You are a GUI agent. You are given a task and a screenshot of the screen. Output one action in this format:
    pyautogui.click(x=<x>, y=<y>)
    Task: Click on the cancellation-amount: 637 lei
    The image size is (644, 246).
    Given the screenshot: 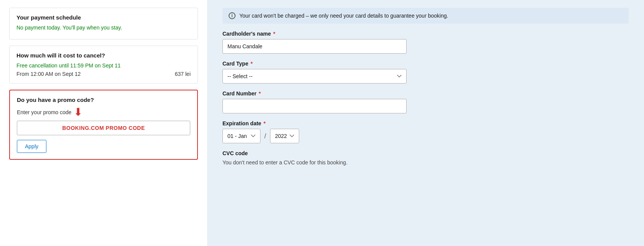 What is the action you would take?
    pyautogui.click(x=183, y=74)
    